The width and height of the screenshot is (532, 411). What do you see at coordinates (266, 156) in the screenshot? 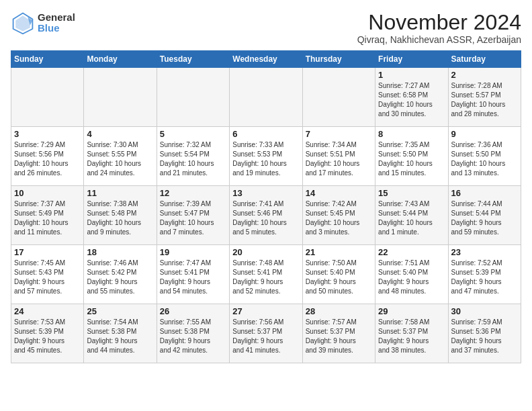
I see `week-row: 3Sunrise: 7:29 AM Sunset: 5:56 PM Daylig…` at bounding box center [266, 156].